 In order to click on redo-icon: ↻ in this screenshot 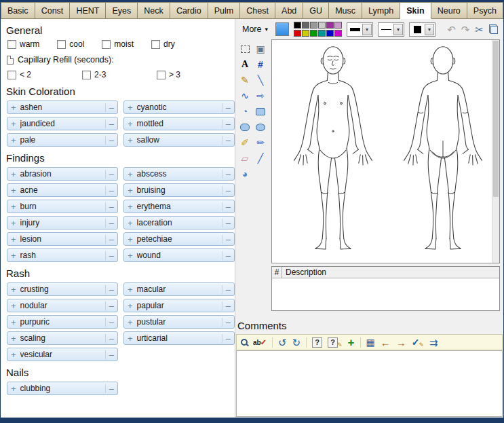, I will do `click(296, 342)`.